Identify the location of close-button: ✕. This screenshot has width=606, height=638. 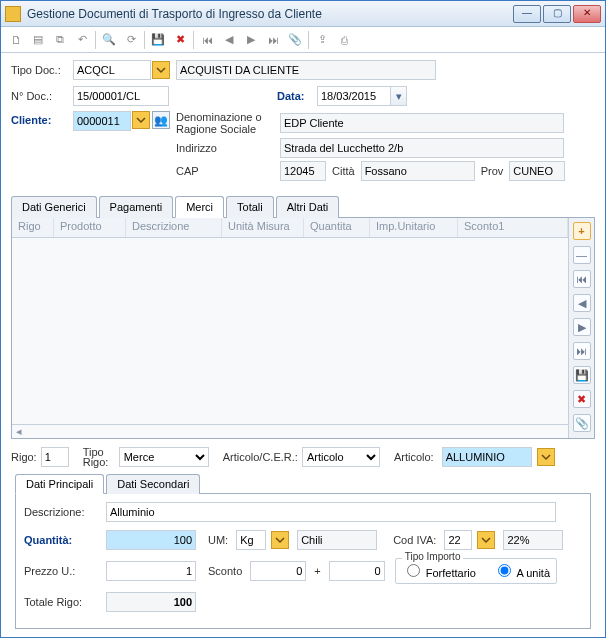
(587, 14).